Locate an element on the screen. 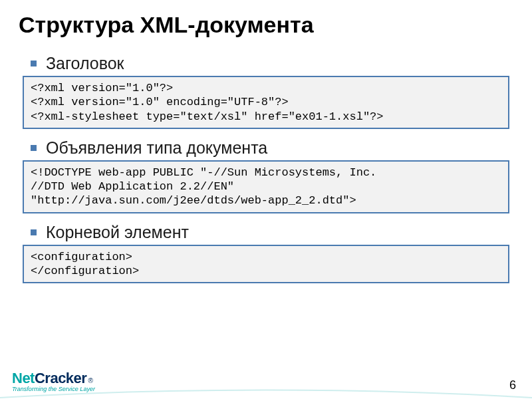  code-box-header: <?xml version="1.0"?> <?xml version="1.0… is located at coordinates (266, 102).